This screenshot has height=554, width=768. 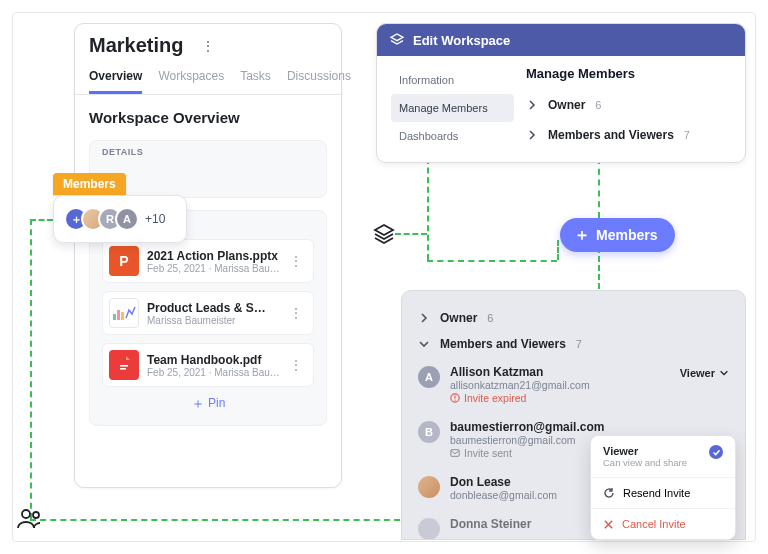 What do you see at coordinates (452, 108) in the screenshot?
I see `nav-manage-members: Manage Members` at bounding box center [452, 108].